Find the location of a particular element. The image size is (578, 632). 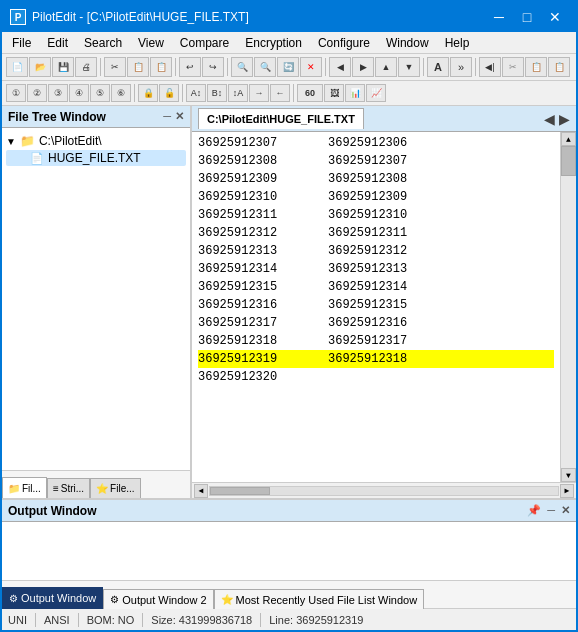

file-tree-header: File Tree Window ─ ✕ is located at coordinates (96, 117).